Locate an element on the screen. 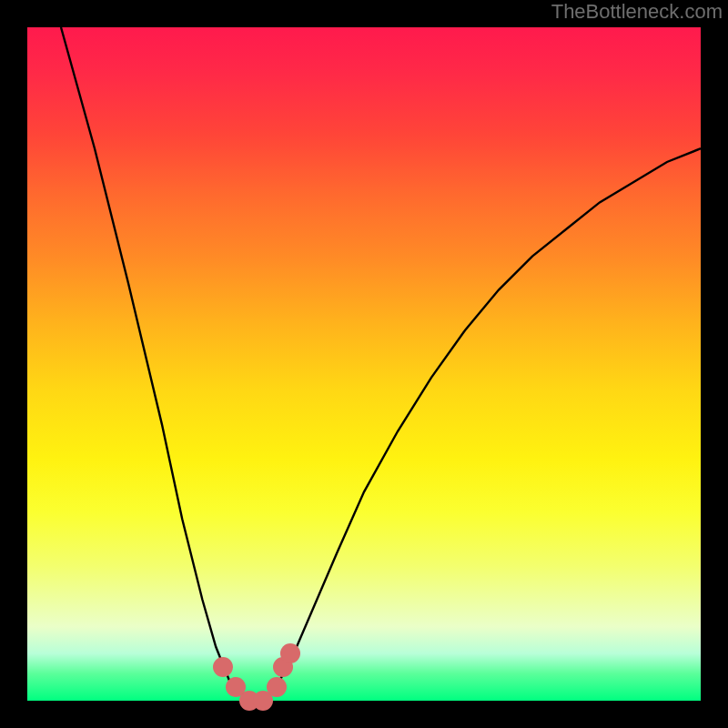 This screenshot has width=728, height=728. watermark-text: TheBottleneck.com is located at coordinates (637, 12).